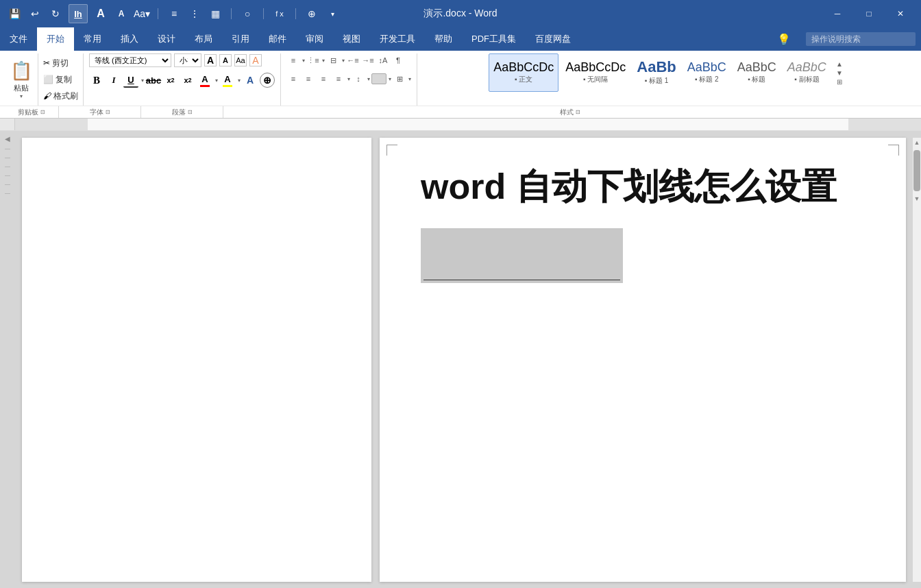 The height and width of the screenshot is (588, 921). I want to click on scroll-thumb, so click(917, 171).